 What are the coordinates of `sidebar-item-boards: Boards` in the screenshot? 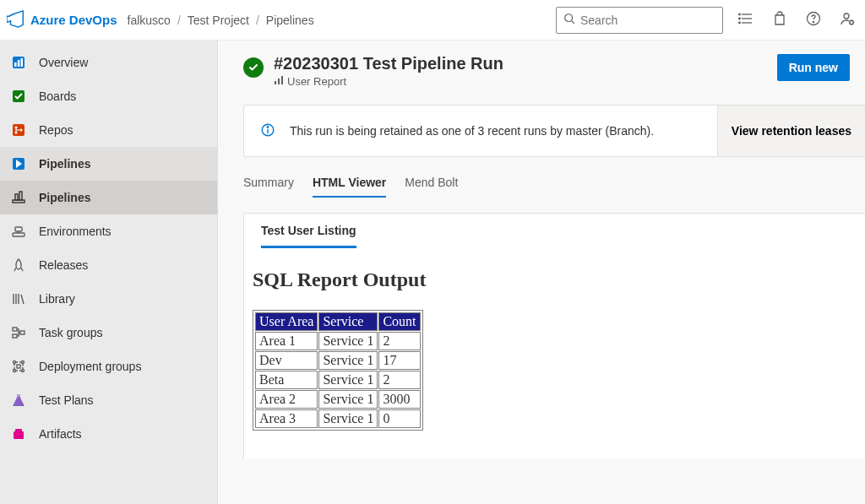 It's located at (108, 96).